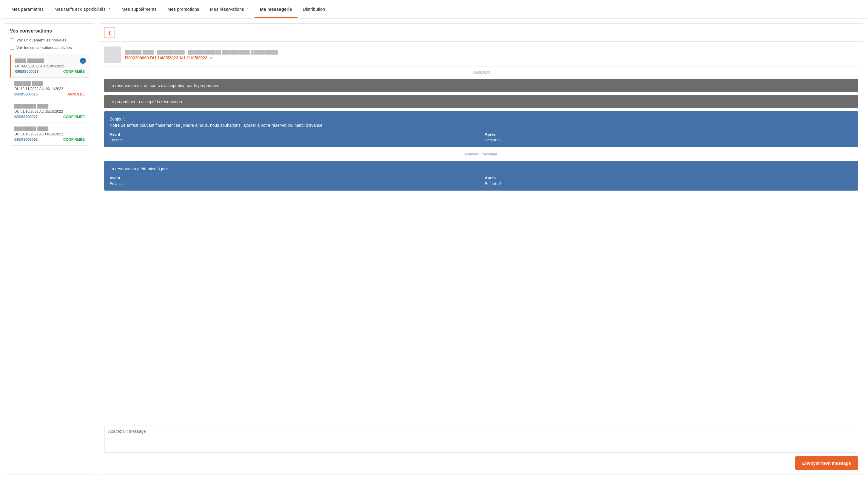 The image size is (868, 482). What do you see at coordinates (26, 117) in the screenshot?
I see `conv-ref-3: 080MS000027` at bounding box center [26, 117].